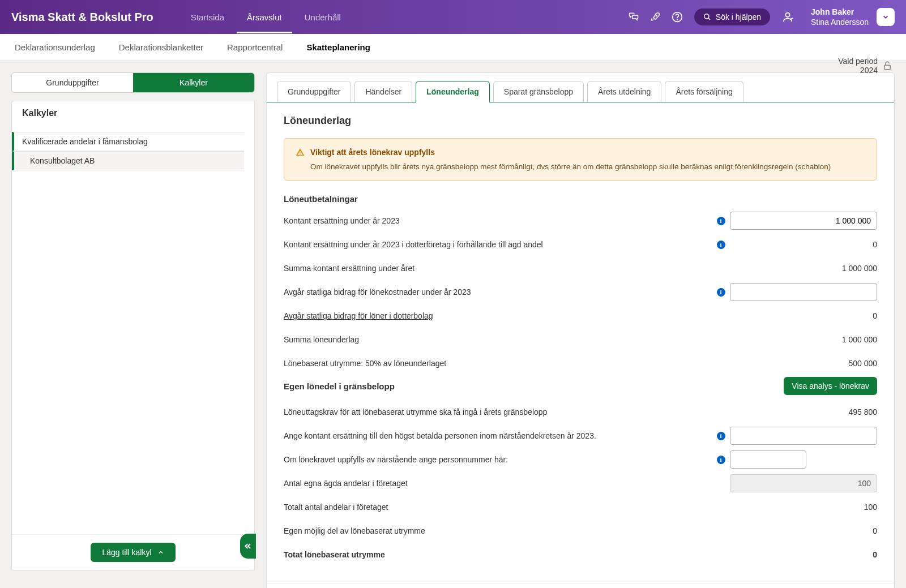  I want to click on tree-item-kvalificerade: Kvalificerade andelar i fåmansbolag, so click(128, 141).